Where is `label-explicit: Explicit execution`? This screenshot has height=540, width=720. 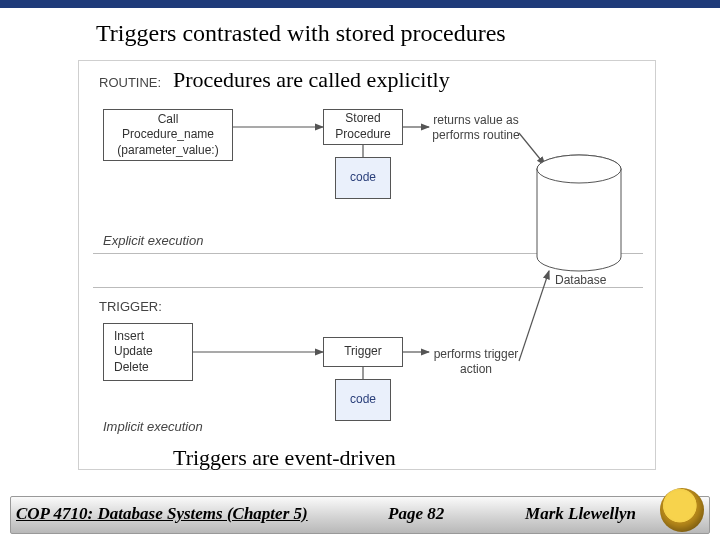 label-explicit: Explicit execution is located at coordinates (153, 240).